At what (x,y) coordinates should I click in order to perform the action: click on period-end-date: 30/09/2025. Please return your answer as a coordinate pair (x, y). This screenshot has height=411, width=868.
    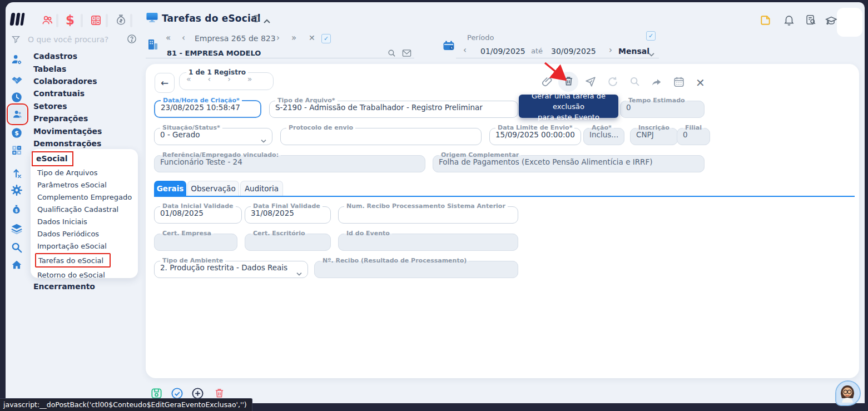
    Looking at the image, I should click on (574, 51).